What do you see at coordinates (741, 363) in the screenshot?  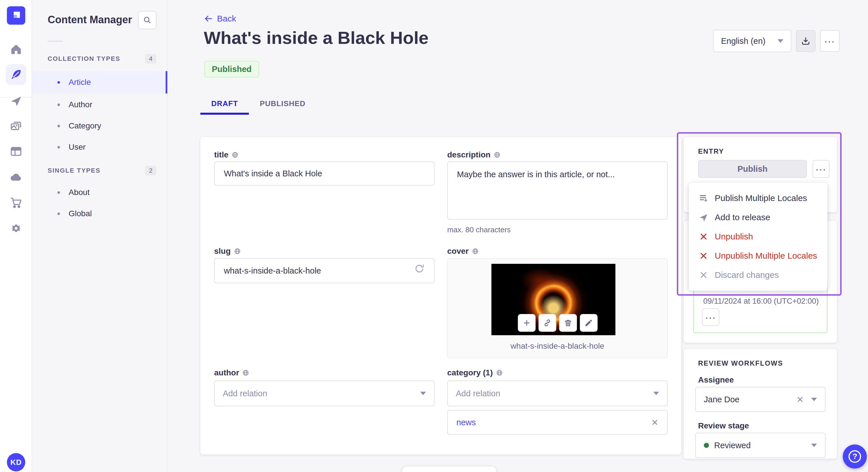 I see `review-panel-title: REVIEW WORKFLOWS` at bounding box center [741, 363].